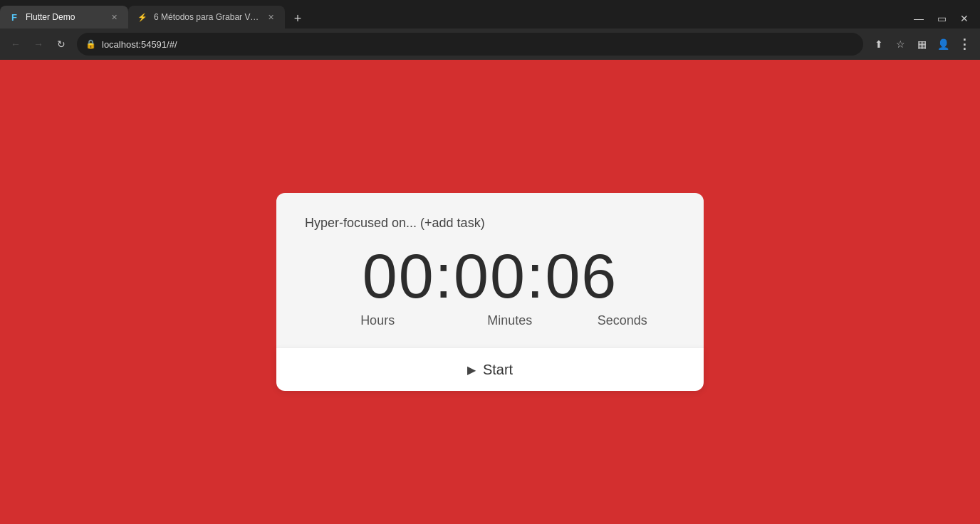 The height and width of the screenshot is (524, 980). What do you see at coordinates (922, 44) in the screenshot?
I see `address-bar-actions: ⬆ ☆ ▦ 👤 ⋮` at bounding box center [922, 44].